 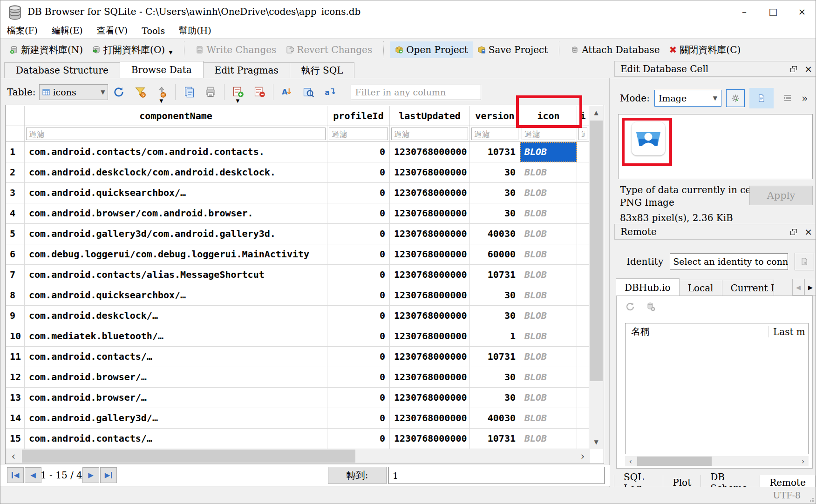 I want to click on filter-any-column-input, so click(x=416, y=92).